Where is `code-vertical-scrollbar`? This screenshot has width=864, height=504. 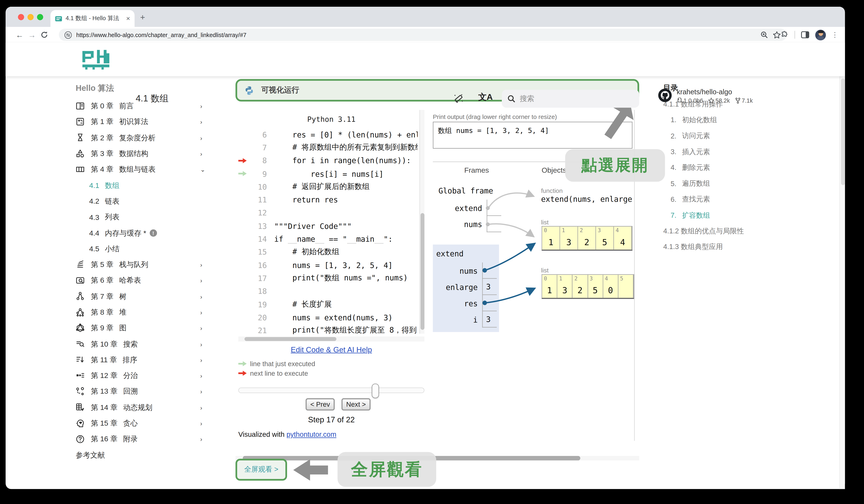 code-vertical-scrollbar is located at coordinates (422, 222).